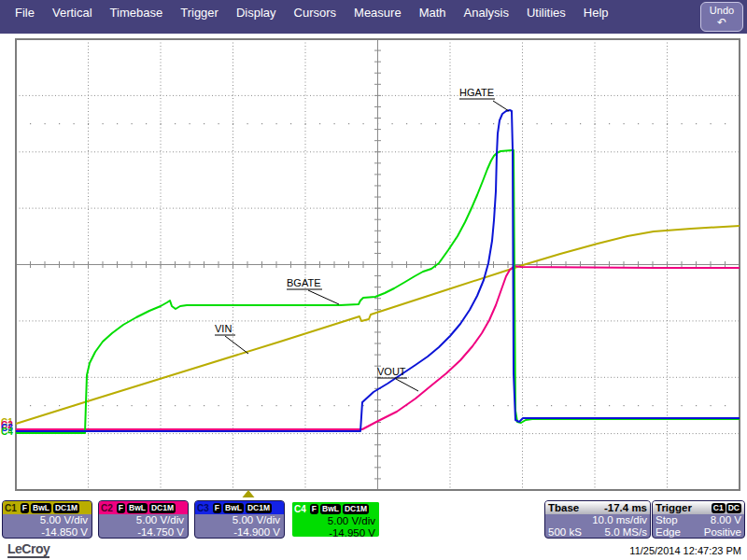 The height and width of the screenshot is (560, 747). What do you see at coordinates (7, 431) in the screenshot?
I see `zero-marker-c4: C4` at bounding box center [7, 431].